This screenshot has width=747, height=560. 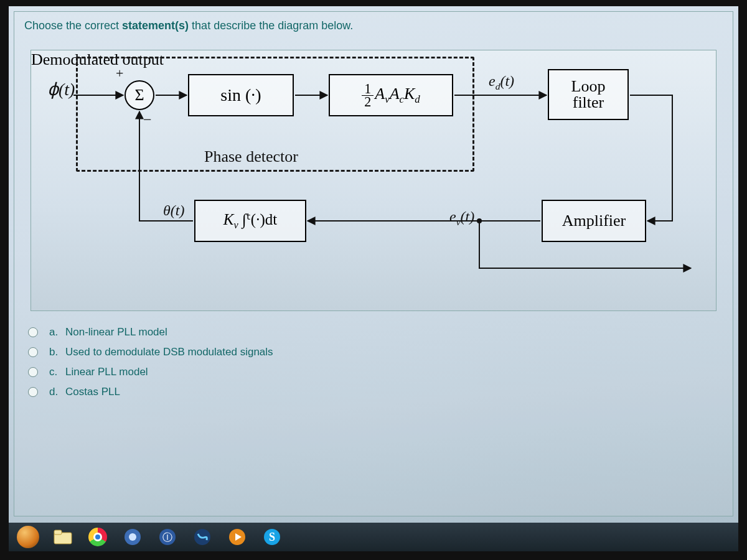 I want to click on option-a: a. Non-linear PLL model, so click(x=375, y=332).